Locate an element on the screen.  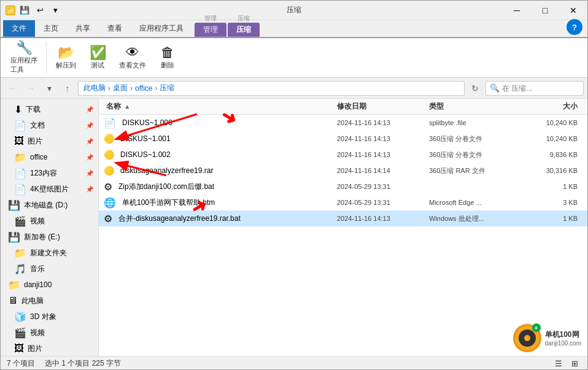
sidebar-item-3dobjects: 🧊 3D 对象 is located at coordinates (49, 317).